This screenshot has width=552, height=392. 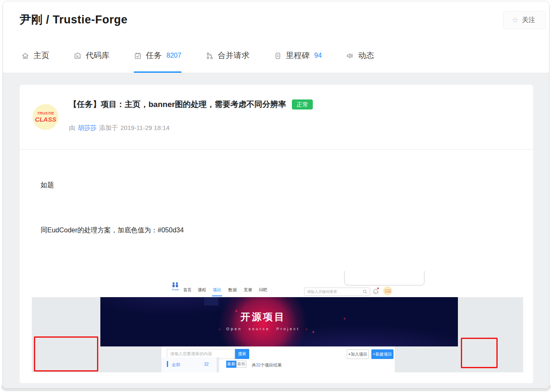 I want to click on meta-prefix: 由, so click(x=72, y=128).